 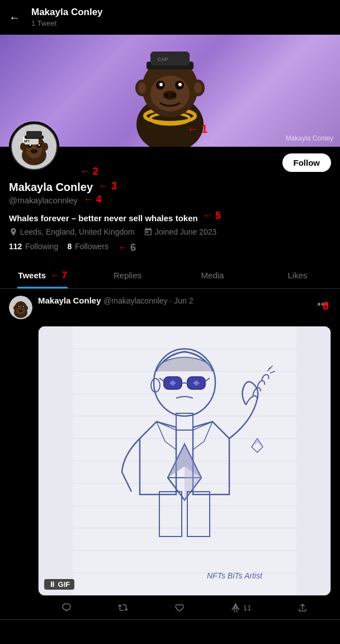 I want to click on display-name-row: Makayla Conley ← 3, so click(x=170, y=186).